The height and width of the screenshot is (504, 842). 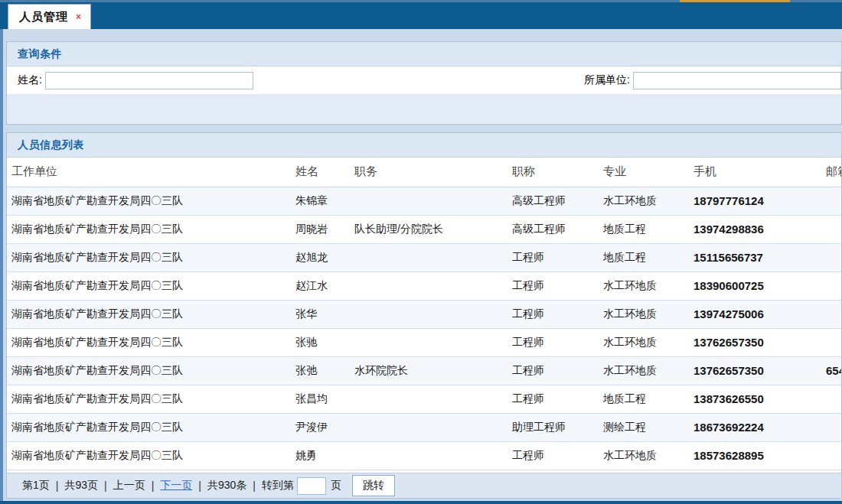 I want to click on table-header-row: 工作单位姓名职务职称专业手机邮箱, so click(x=424, y=172).